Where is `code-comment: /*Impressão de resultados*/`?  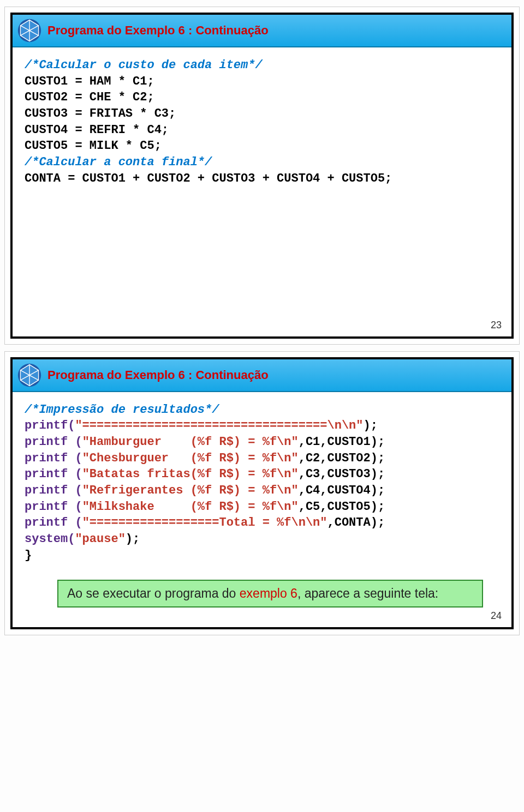
code-comment: /*Impressão de resultados*/ is located at coordinates (122, 410).